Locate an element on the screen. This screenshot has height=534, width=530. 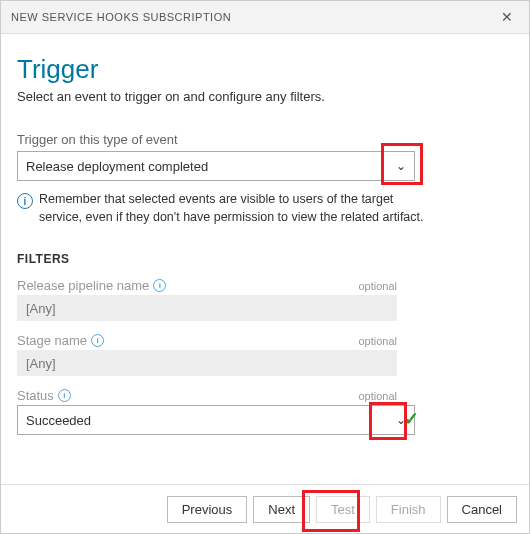
event-type-label: Trigger on this type of event is located at coordinates (265, 140).